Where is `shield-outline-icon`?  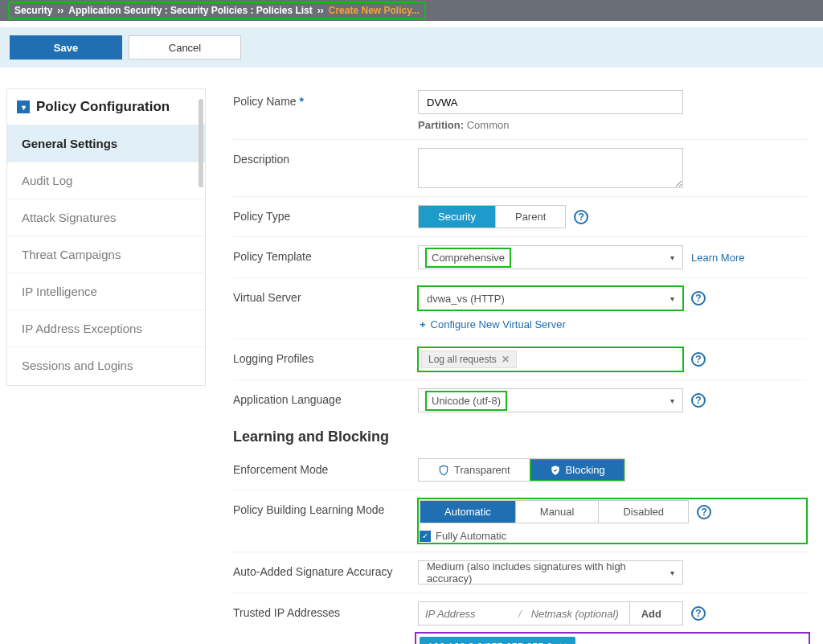 shield-outline-icon is located at coordinates (444, 470).